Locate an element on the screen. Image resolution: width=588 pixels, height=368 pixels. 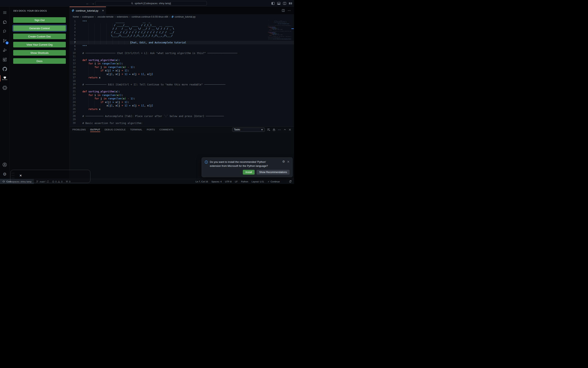
continue-status-item: ✓ Continue is located at coordinates (274, 182).